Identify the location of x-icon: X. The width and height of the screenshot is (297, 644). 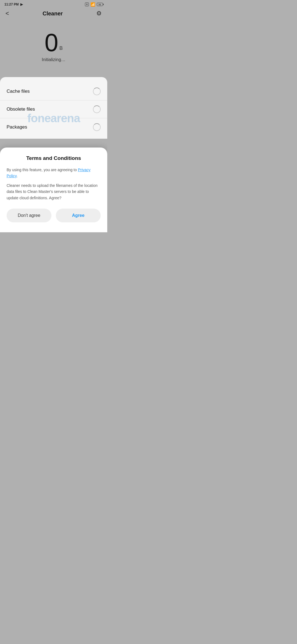
(87, 4).